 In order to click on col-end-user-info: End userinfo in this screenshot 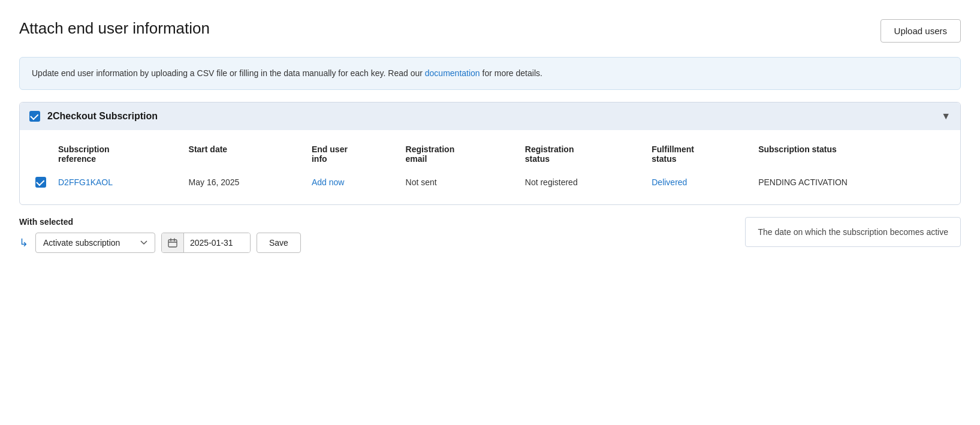, I will do `click(352, 155)`.